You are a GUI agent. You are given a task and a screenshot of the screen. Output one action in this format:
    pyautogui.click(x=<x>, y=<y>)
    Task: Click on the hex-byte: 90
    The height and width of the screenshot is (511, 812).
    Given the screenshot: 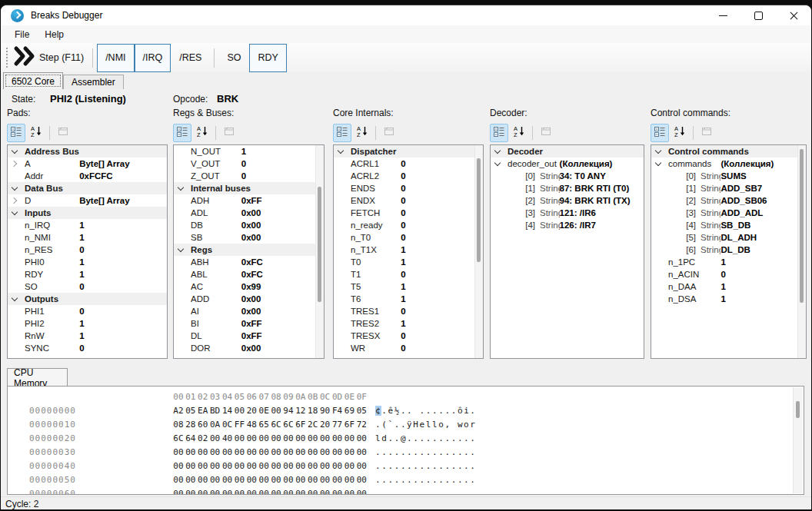 What is the action you would take?
    pyautogui.click(x=325, y=411)
    